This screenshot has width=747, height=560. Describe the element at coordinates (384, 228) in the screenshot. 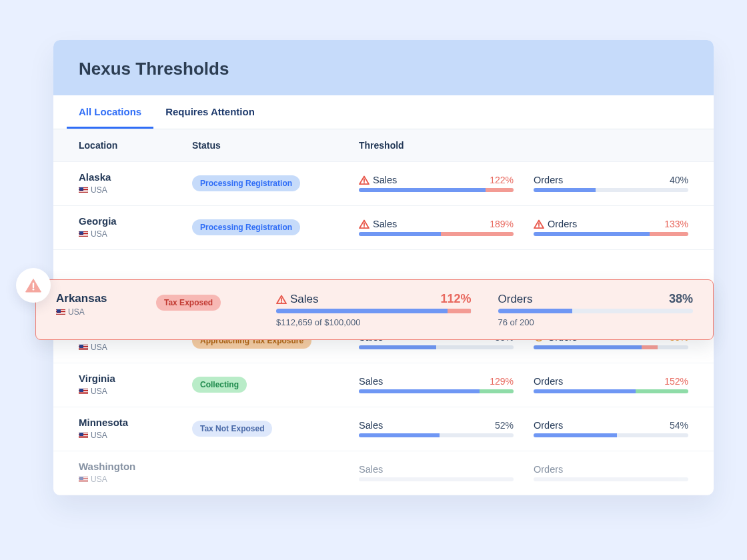

I see `table-row: Georgia USA Processing Registration Sale…` at that location.